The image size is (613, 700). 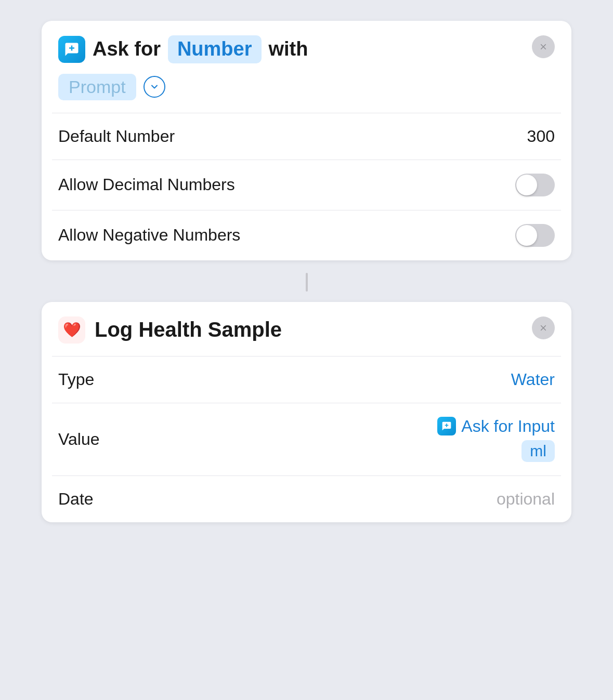 I want to click on chevron-down-button, so click(x=154, y=87).